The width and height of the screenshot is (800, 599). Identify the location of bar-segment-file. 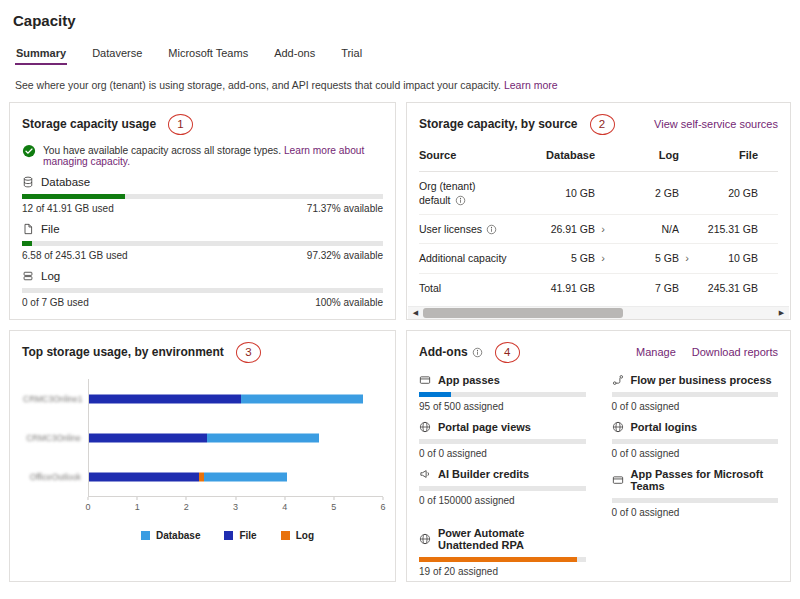
(148, 438).